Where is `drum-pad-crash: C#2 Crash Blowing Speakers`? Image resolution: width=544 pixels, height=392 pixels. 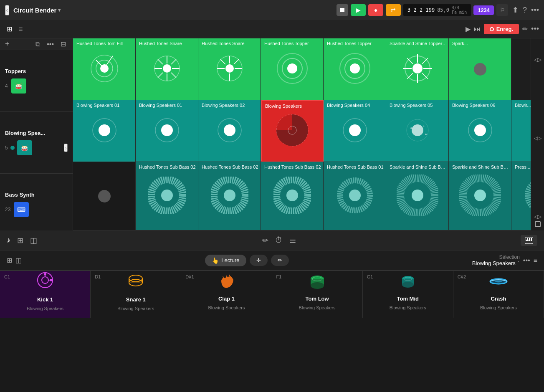 drum-pad-crash: C#2 Crash Blowing Speakers is located at coordinates (498, 294).